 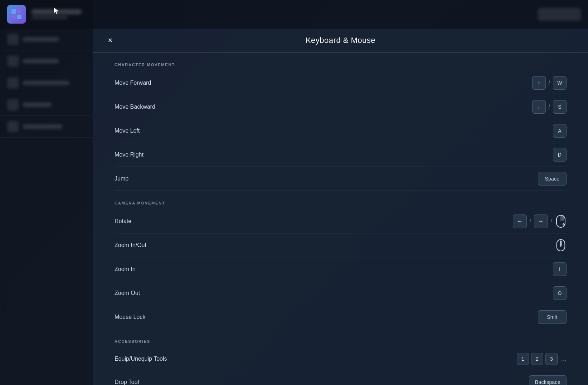 I want to click on key-a: A, so click(x=560, y=131).